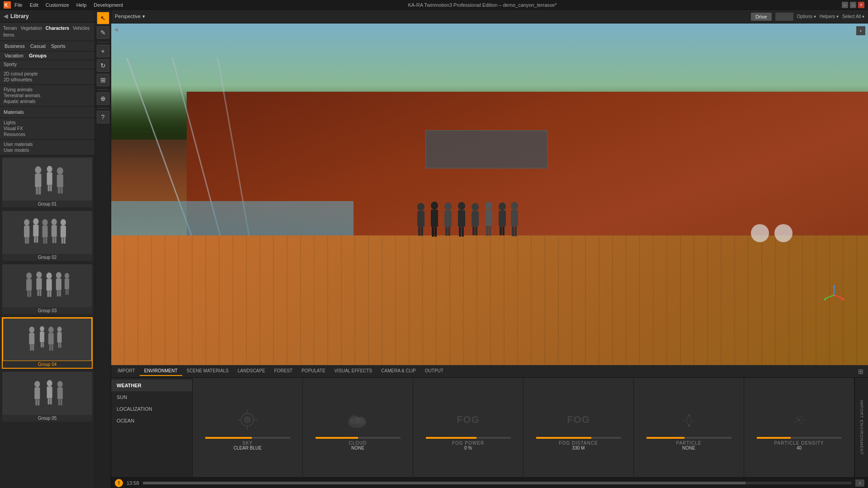 The image size is (868, 488). I want to click on move-tool: ⊕, so click(103, 99).